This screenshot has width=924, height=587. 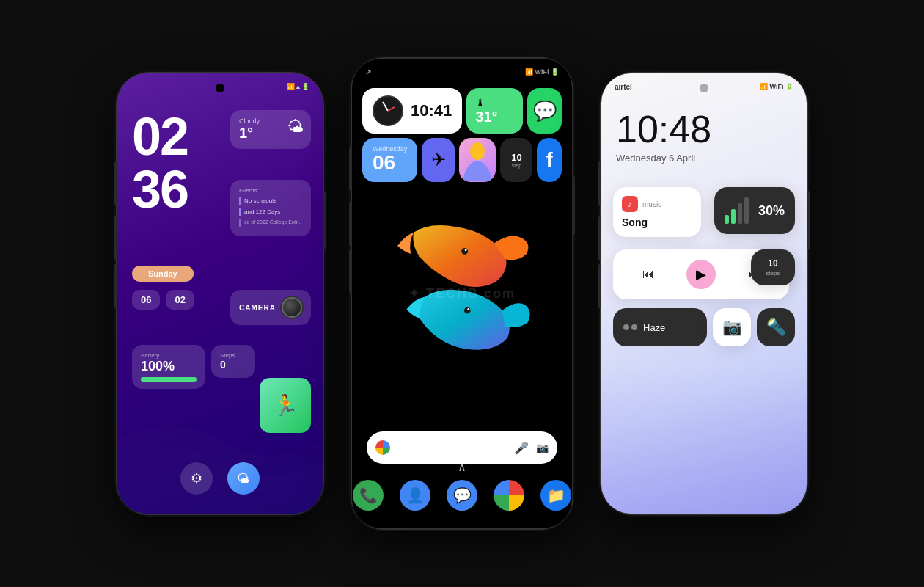 I want to click on p3-battery-widget: 30%, so click(x=755, y=211).